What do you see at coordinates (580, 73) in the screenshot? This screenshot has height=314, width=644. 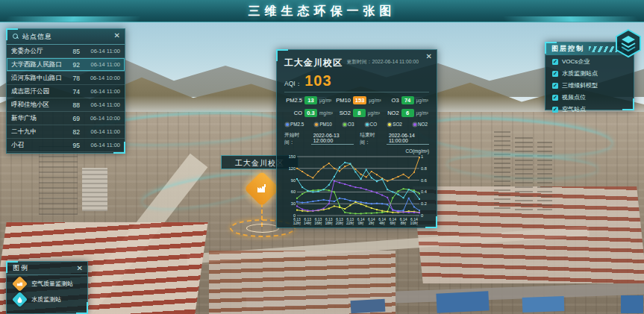 I see `layer-label: 水质监测站点` at bounding box center [580, 73].